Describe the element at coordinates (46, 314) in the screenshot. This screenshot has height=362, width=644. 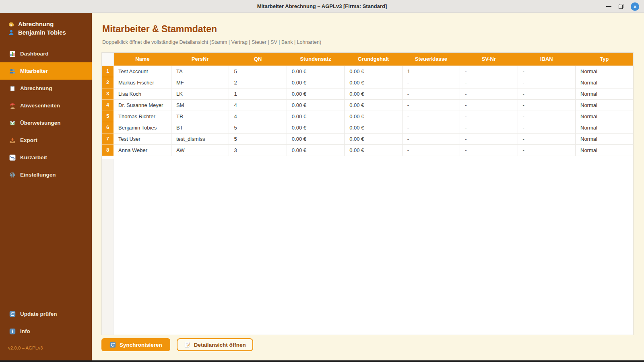
I see `sidebar-item-update-pruefen: Update prüfen` at that location.